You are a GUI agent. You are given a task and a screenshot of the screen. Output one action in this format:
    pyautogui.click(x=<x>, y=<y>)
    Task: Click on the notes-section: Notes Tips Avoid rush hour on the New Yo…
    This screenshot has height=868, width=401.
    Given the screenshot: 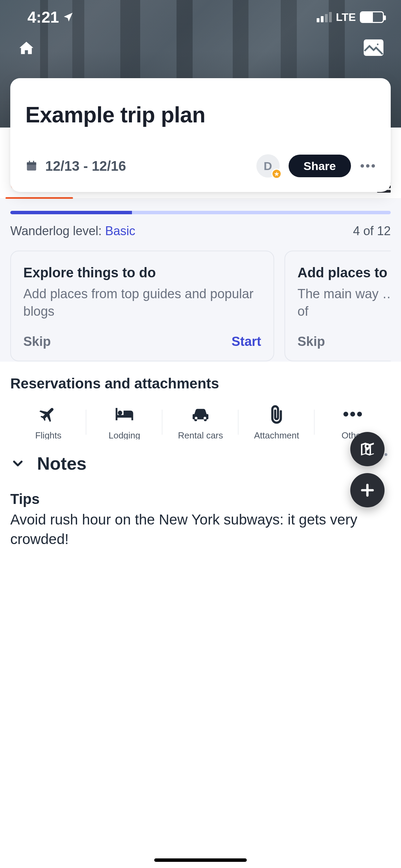 What is the action you would take?
    pyautogui.click(x=200, y=501)
    